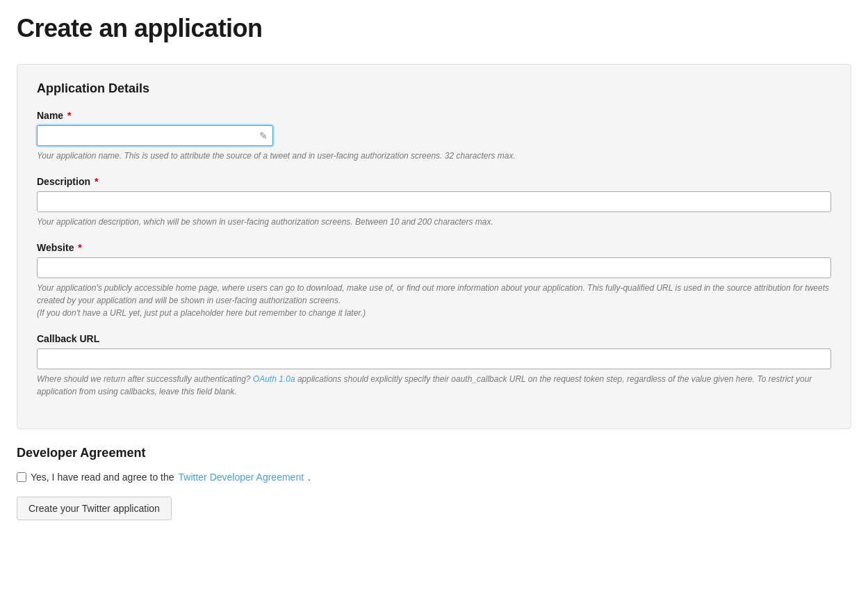 The height and width of the screenshot is (603, 868). What do you see at coordinates (434, 89) in the screenshot?
I see `application-details-title: Application Details` at bounding box center [434, 89].